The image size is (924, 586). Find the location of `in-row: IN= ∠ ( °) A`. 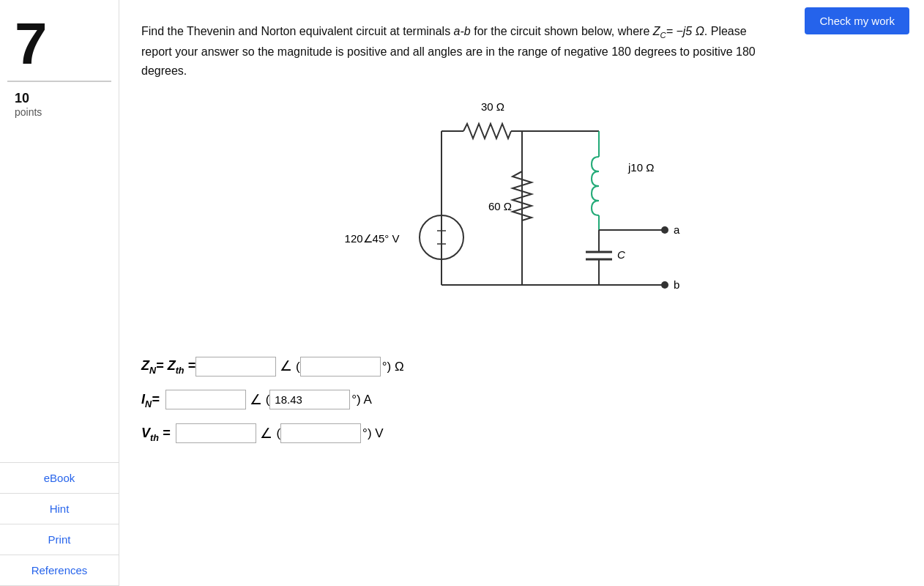

in-row: IN= ∠ ( °) A is located at coordinates (518, 400).